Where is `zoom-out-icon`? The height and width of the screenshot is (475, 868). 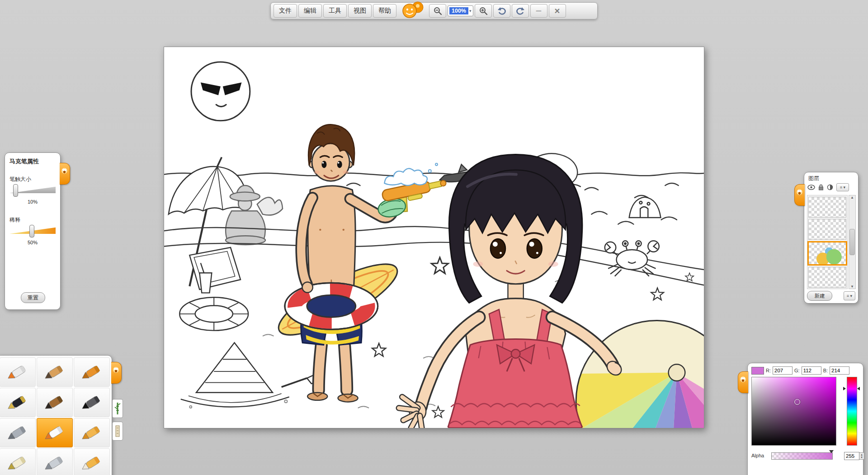
zoom-out-icon is located at coordinates (438, 11).